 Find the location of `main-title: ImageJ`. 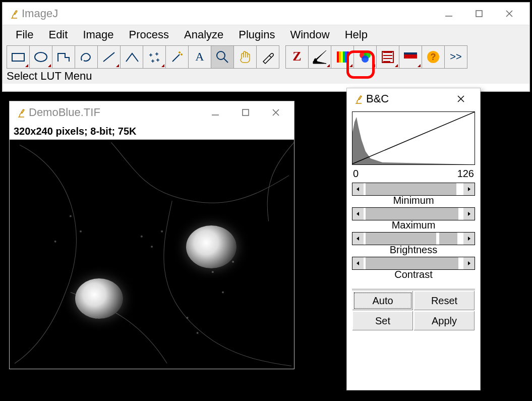

main-title: ImageJ is located at coordinates (40, 14).